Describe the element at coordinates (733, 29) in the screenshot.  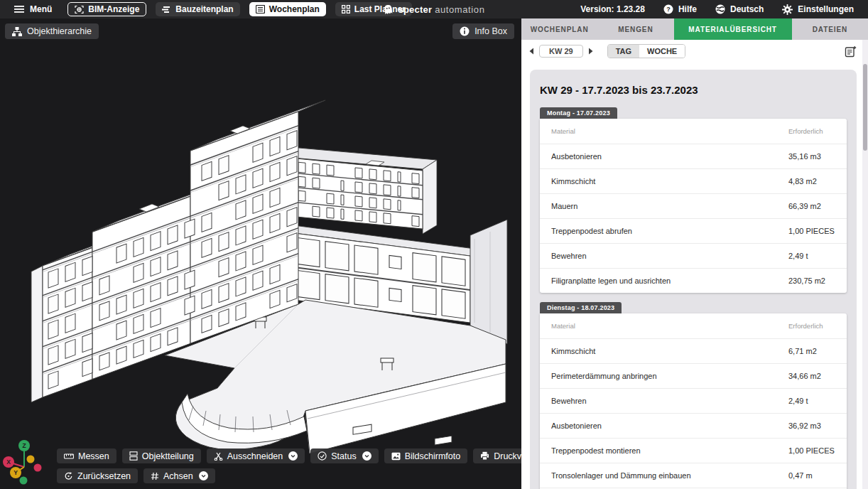
I see `tab-materialuebersicht: MATERIALÜBERSICHT` at that location.